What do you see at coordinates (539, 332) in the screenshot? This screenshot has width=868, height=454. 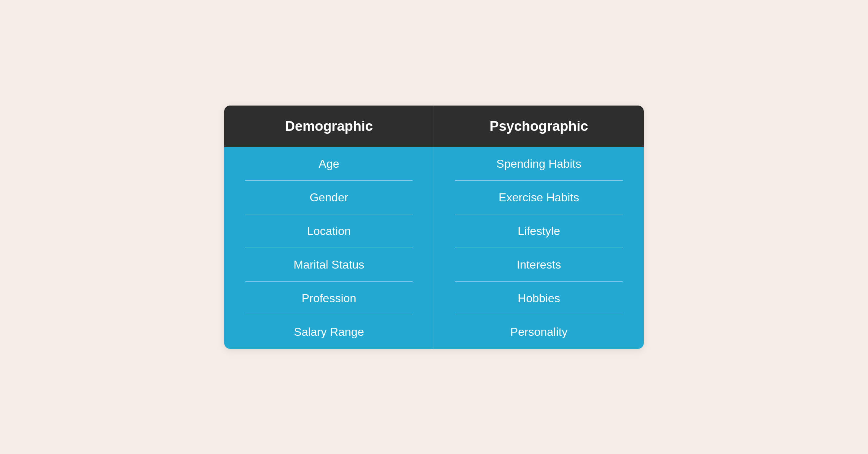 I see `psychographic-item: Personality` at bounding box center [539, 332].